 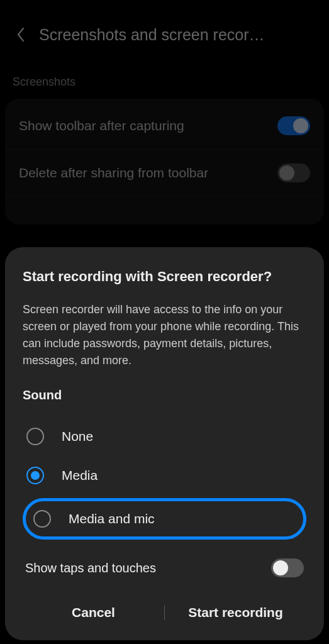 What do you see at coordinates (91, 569) in the screenshot?
I see `show-taps-label: Show taps and touches` at bounding box center [91, 569].